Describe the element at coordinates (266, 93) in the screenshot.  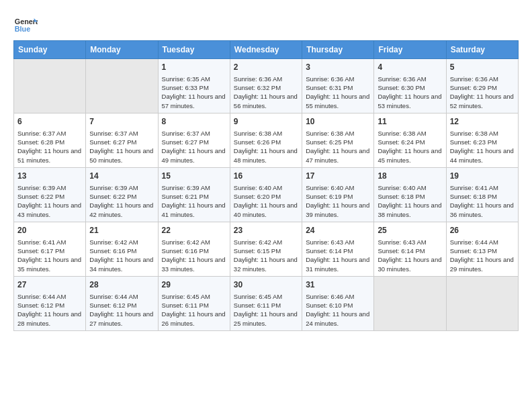
I see `day-info: Sunrise: 6:36 AMSunset: 6:32 PMDaylight:…` at that location.